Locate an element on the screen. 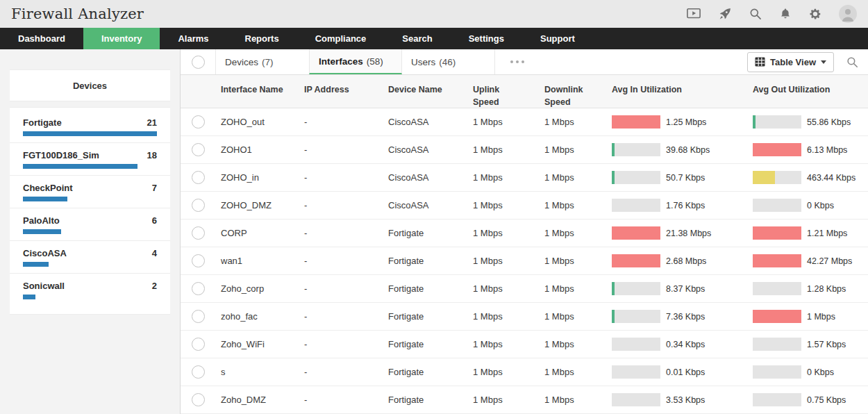 The height and width of the screenshot is (414, 868). nav-item-reports: Reports is located at coordinates (262, 39).